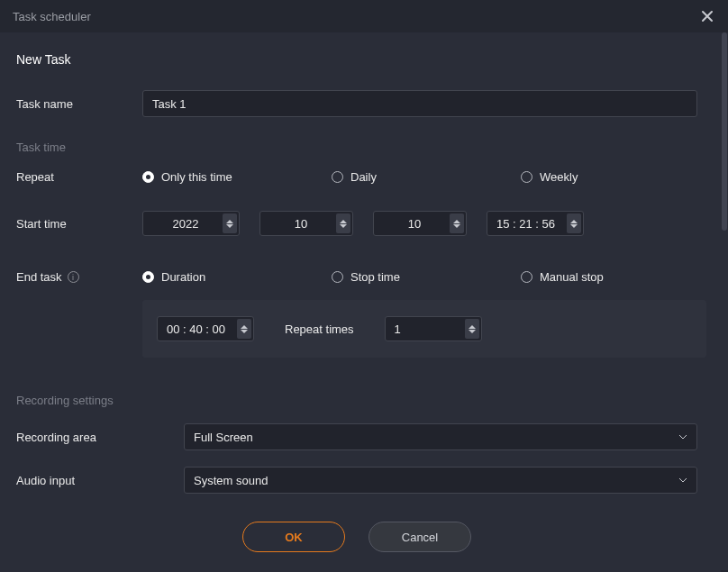 This screenshot has width=728, height=572. What do you see at coordinates (420, 223) in the screenshot?
I see `day-spinner: 10` at bounding box center [420, 223].